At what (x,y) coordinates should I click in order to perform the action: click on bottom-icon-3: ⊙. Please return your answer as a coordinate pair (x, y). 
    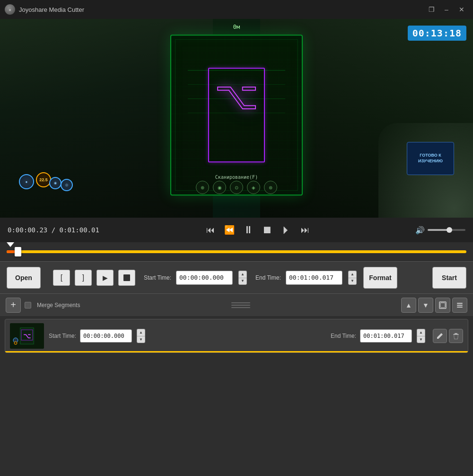
    Looking at the image, I should click on (236, 187).